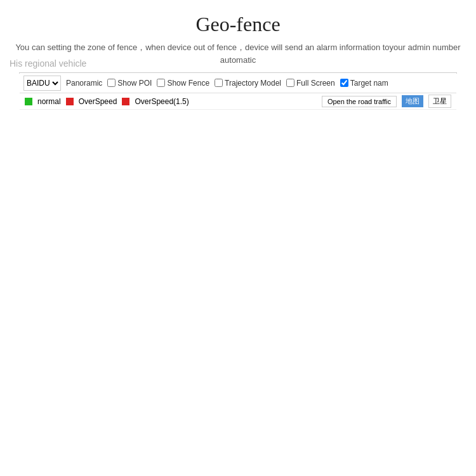 Image resolution: width=476 pixels, height=476 pixels. What do you see at coordinates (253, 83) in the screenshot?
I see `trajectory-label: Trajectory Model` at bounding box center [253, 83].